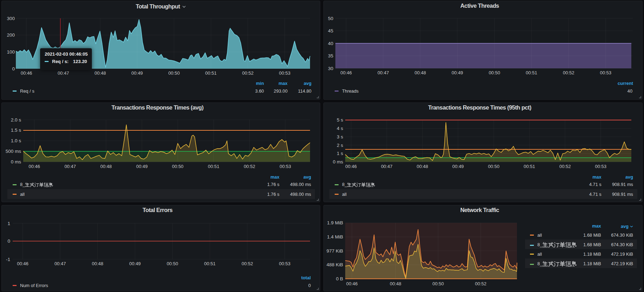  What do you see at coordinates (9, 223) in the screenshot?
I see `svg-text: 1` at bounding box center [9, 223].